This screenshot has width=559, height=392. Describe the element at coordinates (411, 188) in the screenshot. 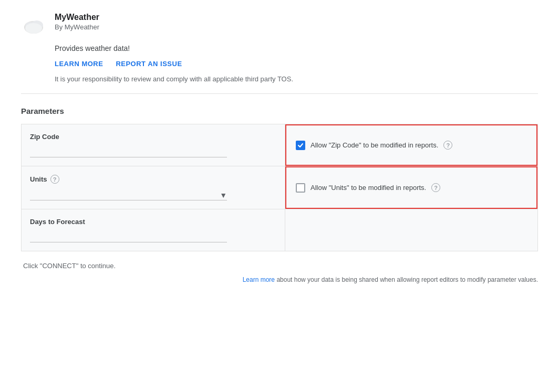

I see `param-right-units: Allow "Units" to be modified in reports.…` at that location.